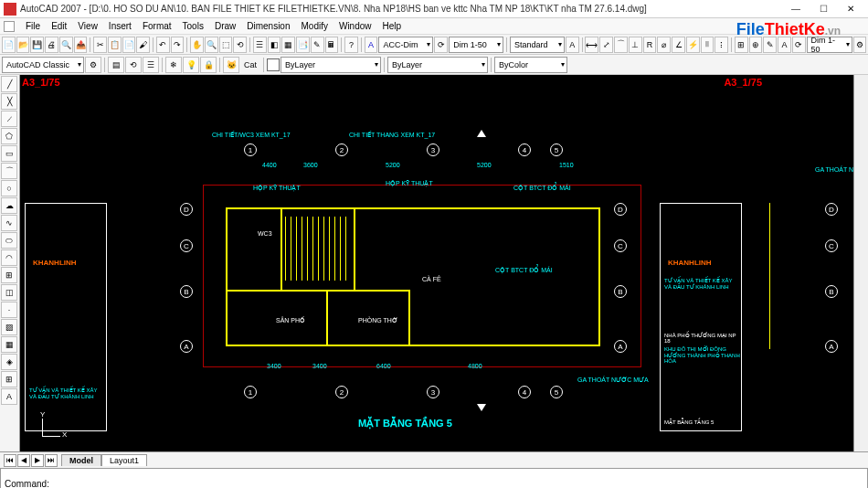 This screenshot has width=868, height=488. I want to click on layer-off-icon: 💡, so click(191, 65).